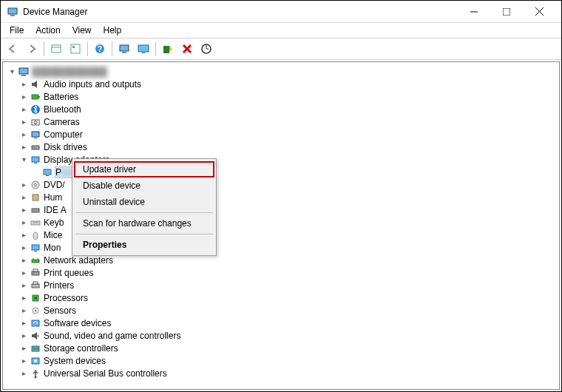 This screenshot has height=392, width=562. What do you see at coordinates (281, 348) in the screenshot?
I see `tree-category-storage-controllers: ▸ Storage controllers` at bounding box center [281, 348].